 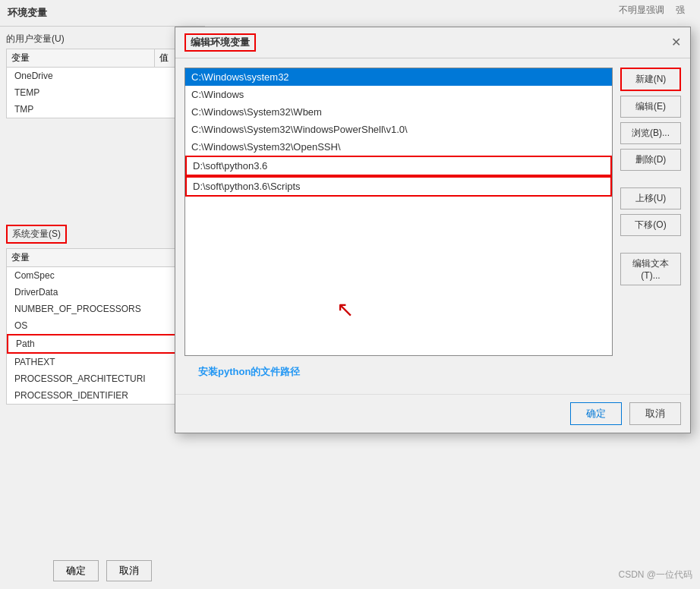 What do you see at coordinates (27, 93) in the screenshot?
I see `var-name: TEMP` at bounding box center [27, 93].